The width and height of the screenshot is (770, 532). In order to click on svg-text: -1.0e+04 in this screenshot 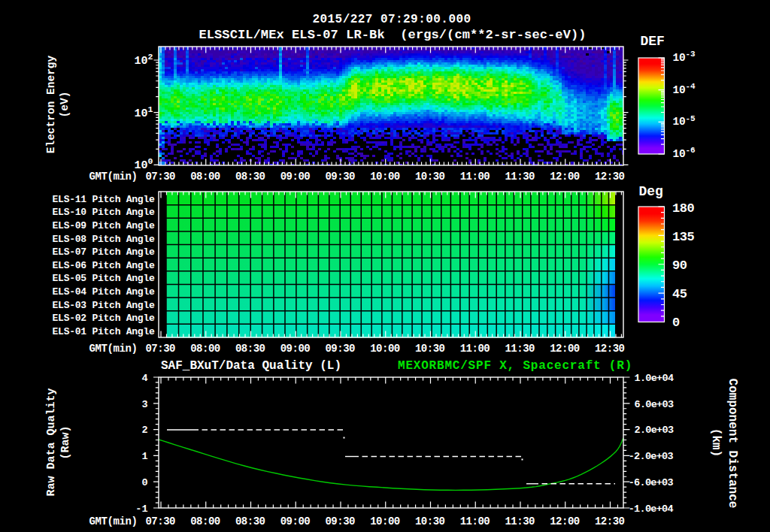, I will do `click(651, 509)`.